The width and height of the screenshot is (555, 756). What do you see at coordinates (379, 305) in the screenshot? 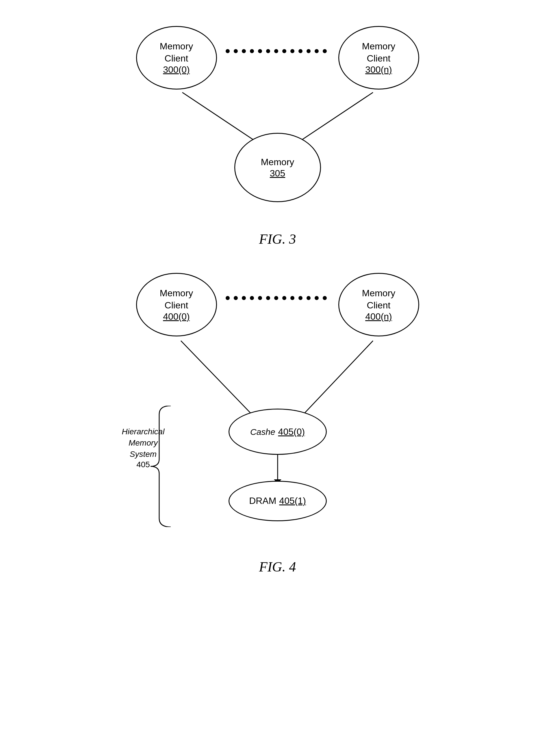
I see `node-client-400-n: Memory Client 400(n)` at bounding box center [379, 305].